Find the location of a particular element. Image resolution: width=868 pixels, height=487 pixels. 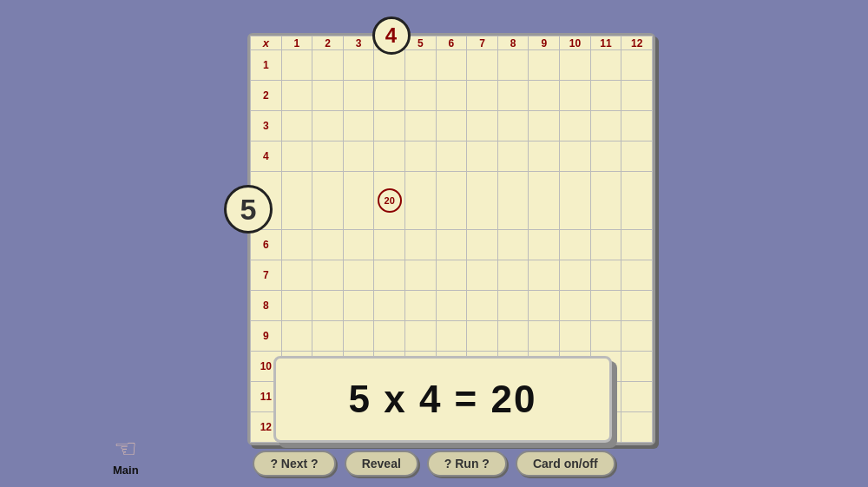

header-11: 11 is located at coordinates (606, 43).